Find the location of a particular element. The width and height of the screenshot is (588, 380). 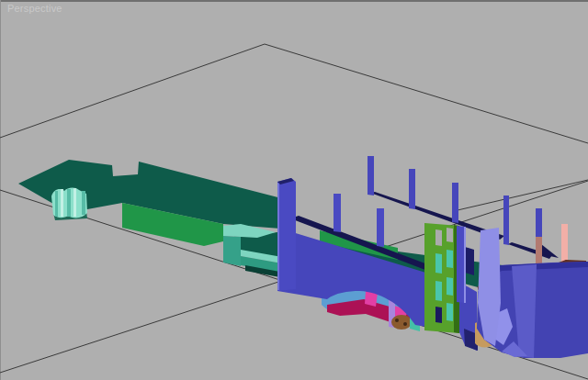

left-stake-body is located at coordinates (287, 235).